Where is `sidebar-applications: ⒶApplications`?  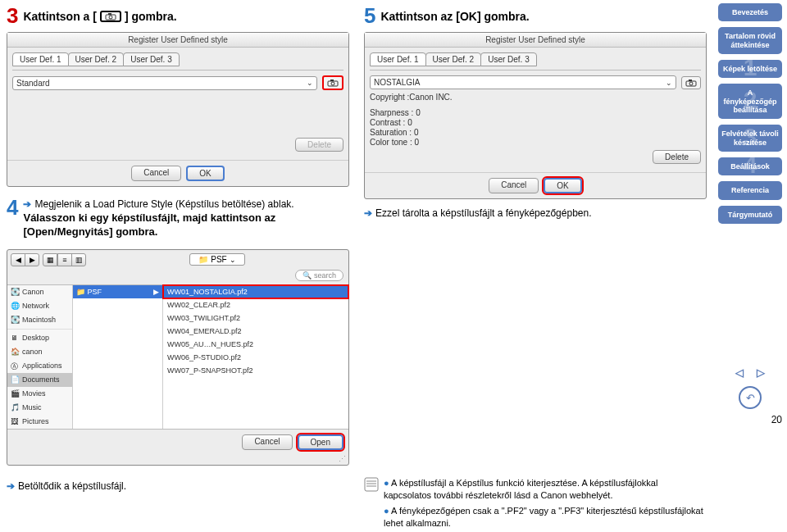 sidebar-applications: ⒶApplications is located at coordinates (39, 366).